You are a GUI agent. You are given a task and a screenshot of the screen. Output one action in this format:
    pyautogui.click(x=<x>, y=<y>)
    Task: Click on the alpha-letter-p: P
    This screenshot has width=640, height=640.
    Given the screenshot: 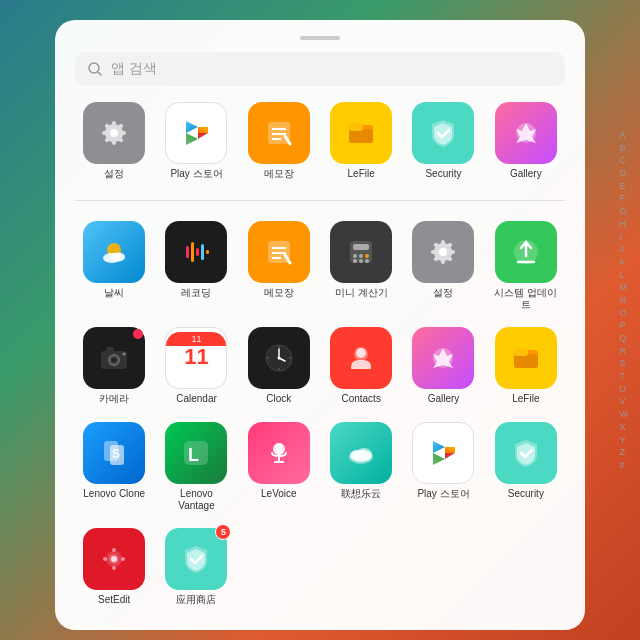 What is the action you would take?
    pyautogui.click(x=624, y=326)
    